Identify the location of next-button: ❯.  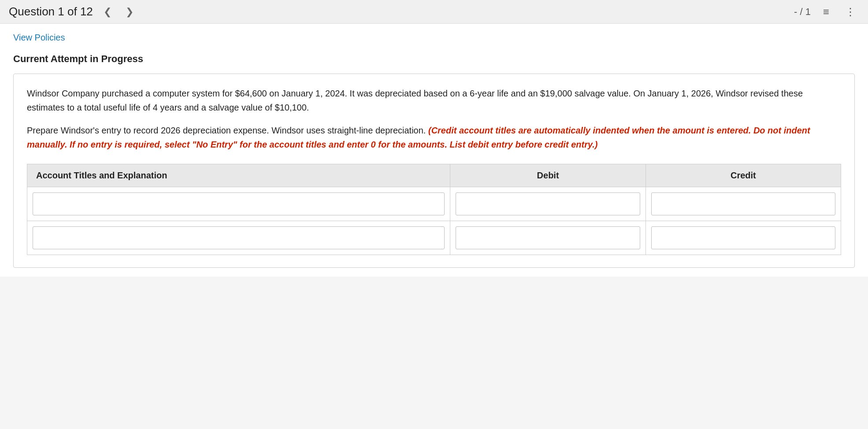
(130, 12).